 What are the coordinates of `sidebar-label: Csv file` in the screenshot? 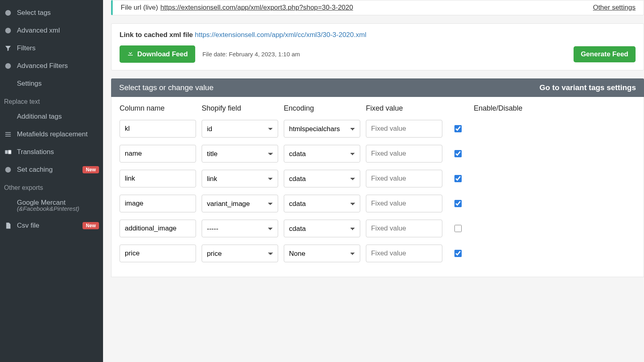 It's located at (28, 226).